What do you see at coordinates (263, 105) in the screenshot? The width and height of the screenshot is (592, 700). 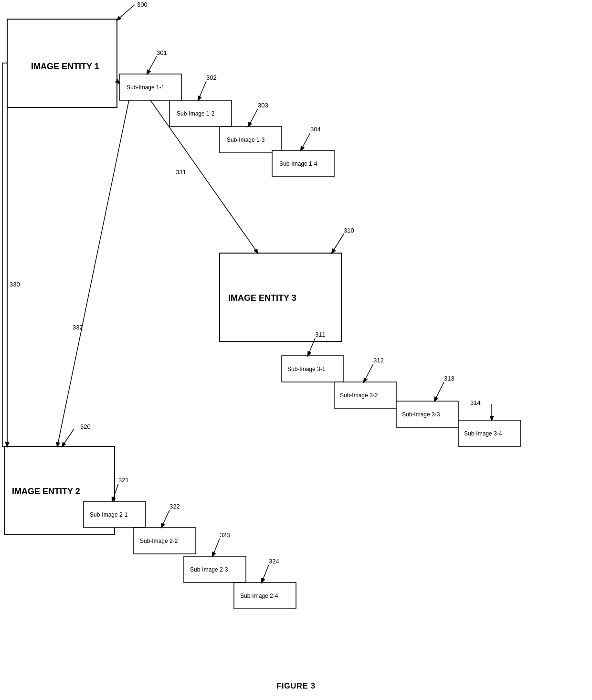 I see `label-303: 303` at bounding box center [263, 105].